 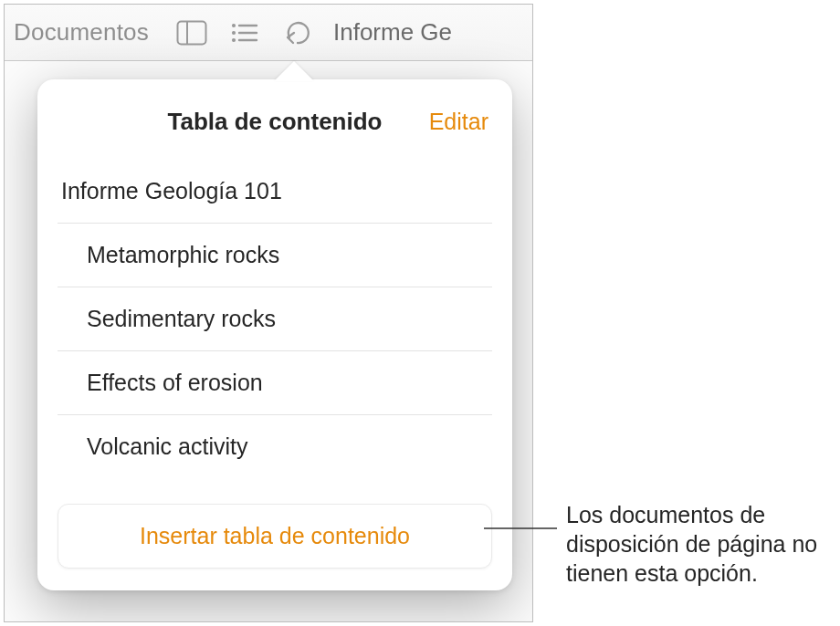 What do you see at coordinates (275, 256) in the screenshot?
I see `toc-item: Metamorphic rocks` at bounding box center [275, 256].